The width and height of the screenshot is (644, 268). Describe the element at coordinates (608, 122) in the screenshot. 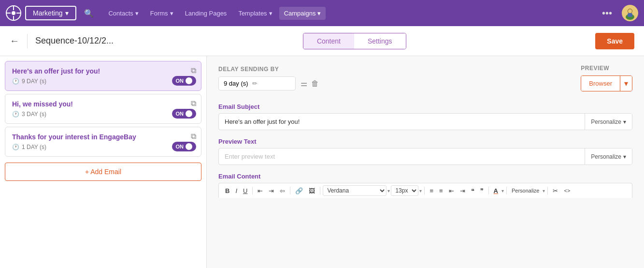

I see `email-subject-personalize-btn: Personalize ▾` at that location.